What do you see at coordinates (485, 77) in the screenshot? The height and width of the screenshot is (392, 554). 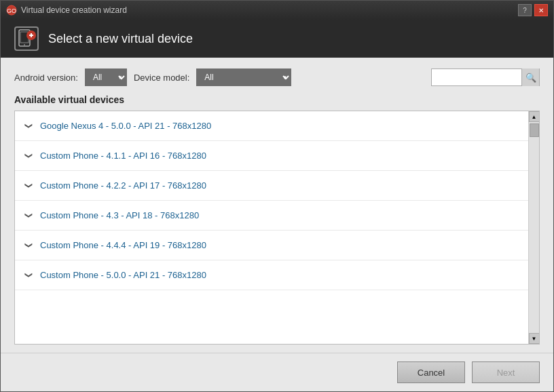 I see `search-box: 🔍` at bounding box center [485, 77].